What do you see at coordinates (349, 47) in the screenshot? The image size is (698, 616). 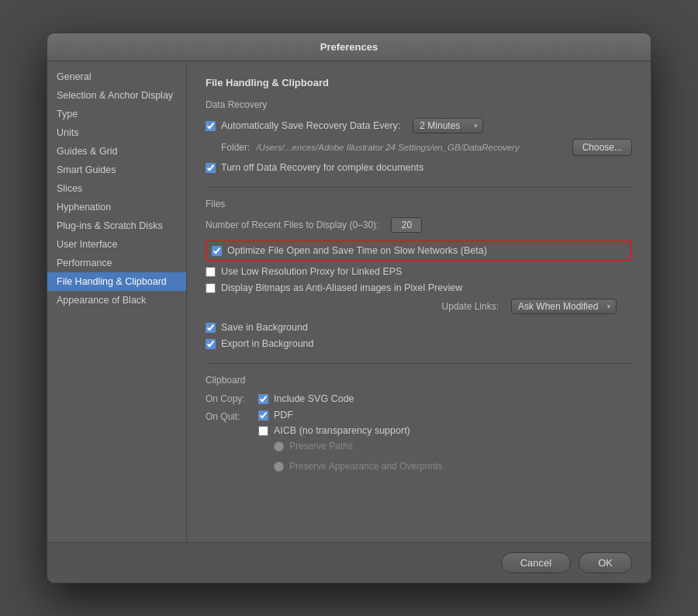 I see `dialog-title: Preferences` at bounding box center [349, 47].